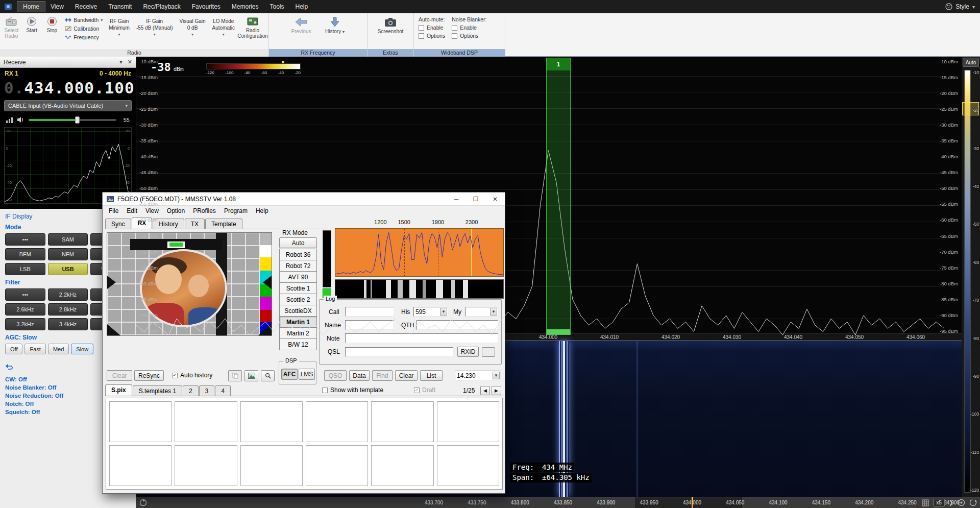  I want to click on nav-grid-icon, so click(925, 503).